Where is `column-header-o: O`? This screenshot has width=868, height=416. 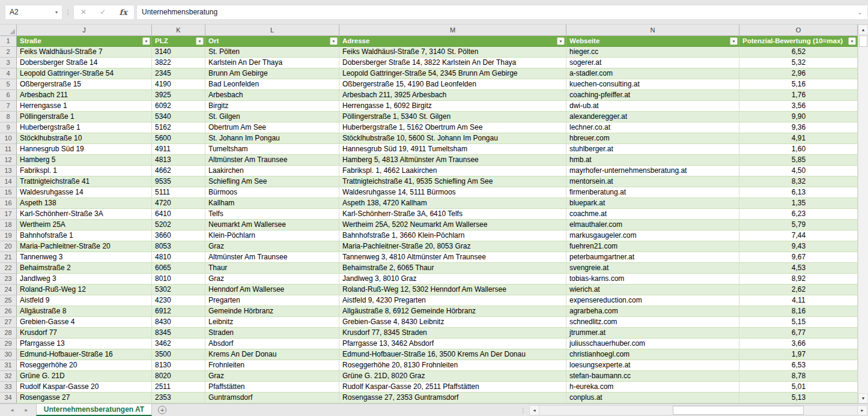 column-header-o: O is located at coordinates (799, 30).